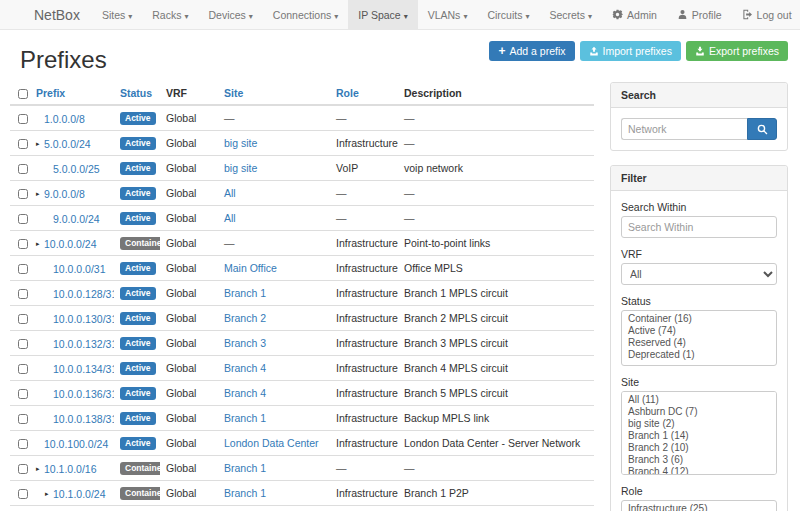  Describe the element at coordinates (532, 51) in the screenshot. I see `add-prefix-button: + Add a prefix` at that location.